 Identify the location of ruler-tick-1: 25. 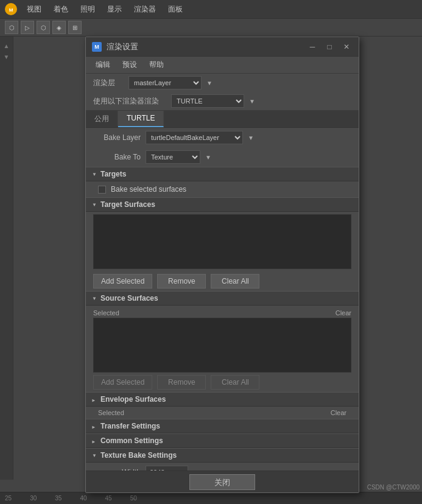
(9, 498).